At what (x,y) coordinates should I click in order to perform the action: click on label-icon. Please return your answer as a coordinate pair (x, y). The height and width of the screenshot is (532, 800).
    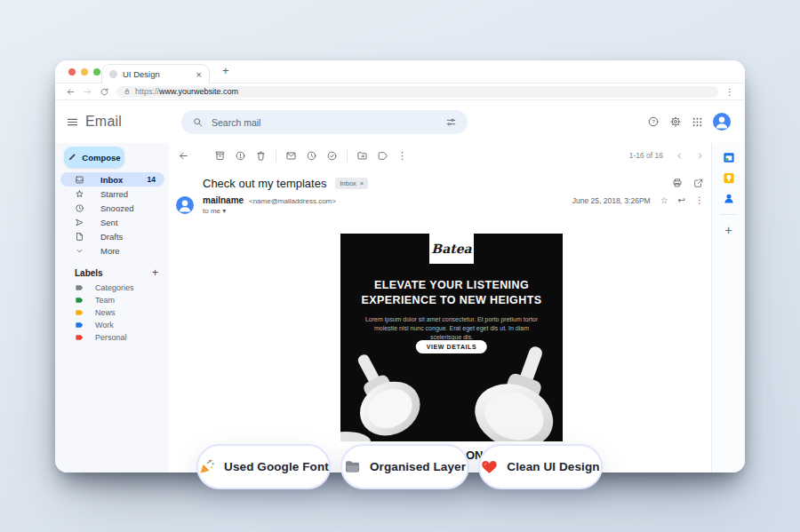
    Looking at the image, I should click on (382, 156).